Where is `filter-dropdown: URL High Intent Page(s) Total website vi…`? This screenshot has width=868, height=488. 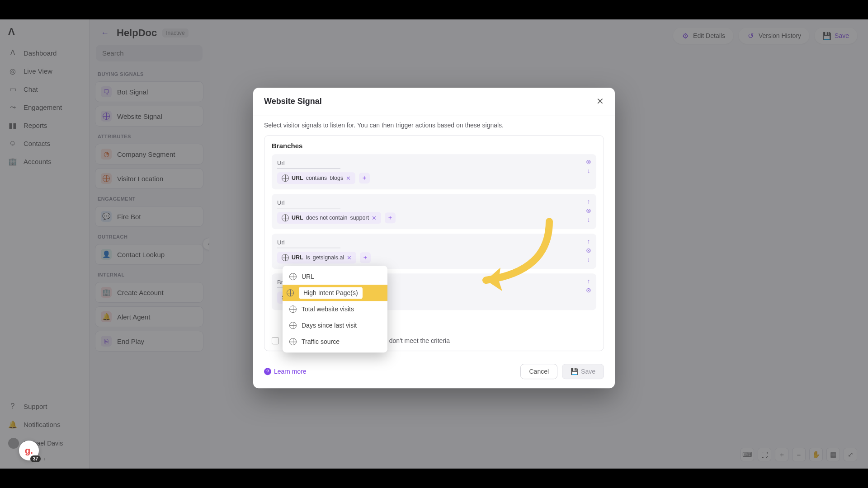 filter-dropdown: URL High Intent Page(s) Total website vi… is located at coordinates (335, 309).